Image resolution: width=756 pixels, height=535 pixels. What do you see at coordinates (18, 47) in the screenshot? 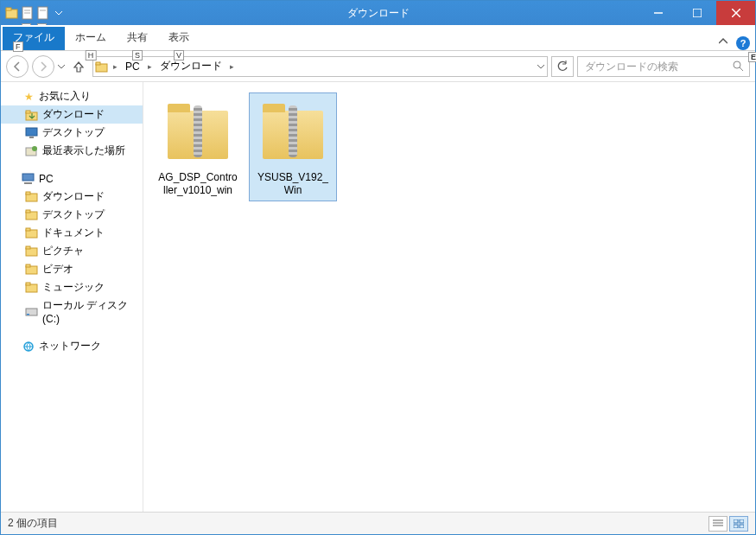
I see `file-tab-key: F` at bounding box center [18, 47].